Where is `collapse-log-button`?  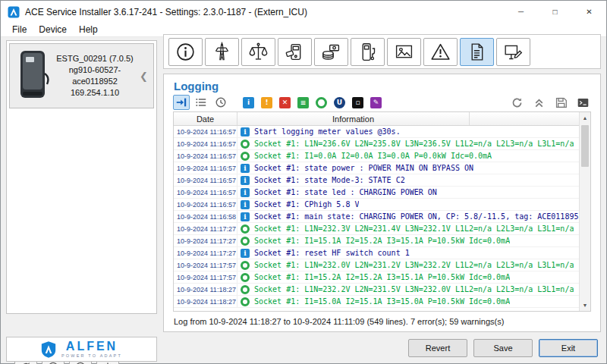 collapse-log-button is located at coordinates (539, 102).